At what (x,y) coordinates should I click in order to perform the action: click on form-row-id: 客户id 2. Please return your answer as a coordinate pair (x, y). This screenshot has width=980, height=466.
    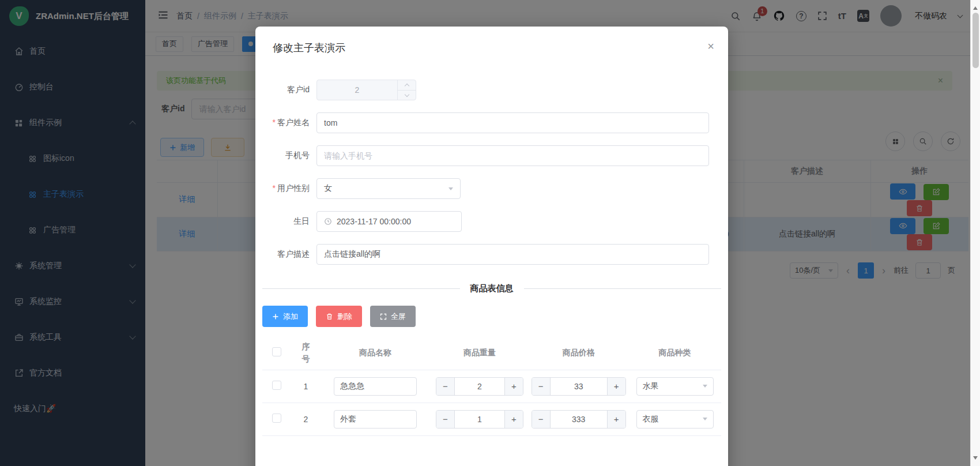
    Looking at the image, I should click on (492, 90).